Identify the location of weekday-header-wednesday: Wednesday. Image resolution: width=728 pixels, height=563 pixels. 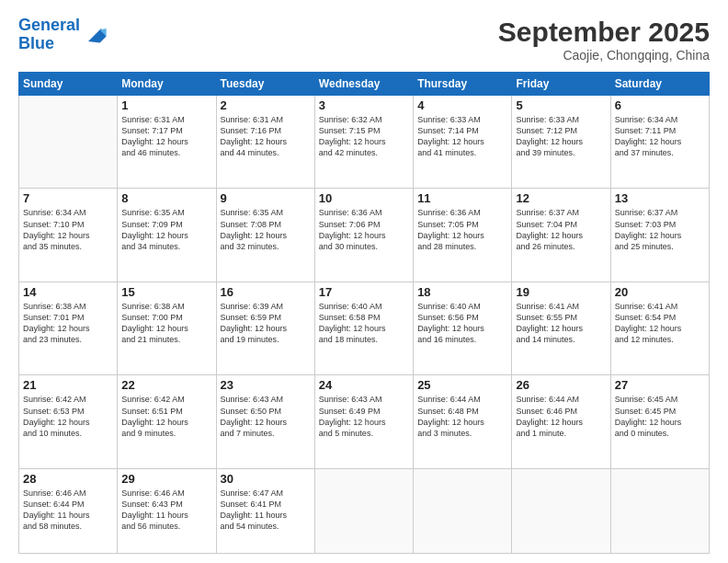
(364, 85).